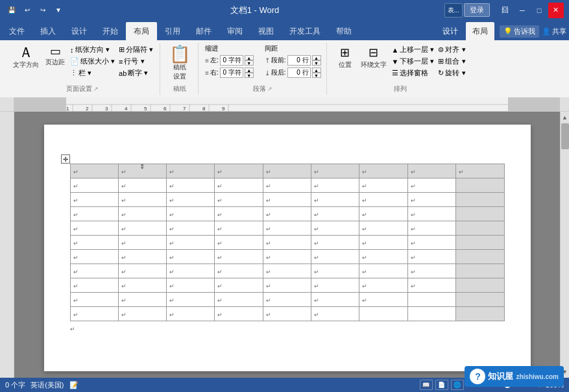 The image size is (569, 392). What do you see at coordinates (564, 245) in the screenshot?
I see `vertical-scrollbar: ▲ ▼` at bounding box center [564, 245].